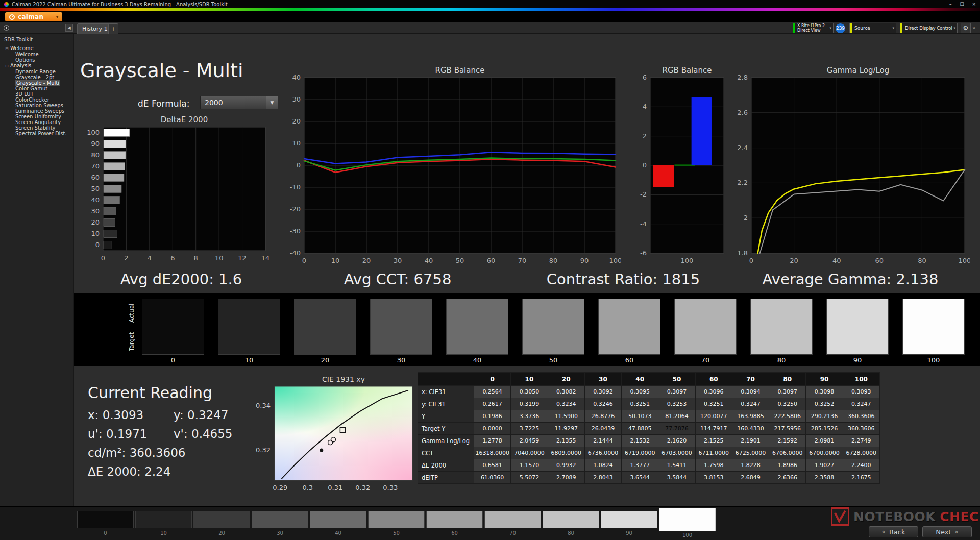  I want to click on table-col-header-30: 30, so click(603, 379).